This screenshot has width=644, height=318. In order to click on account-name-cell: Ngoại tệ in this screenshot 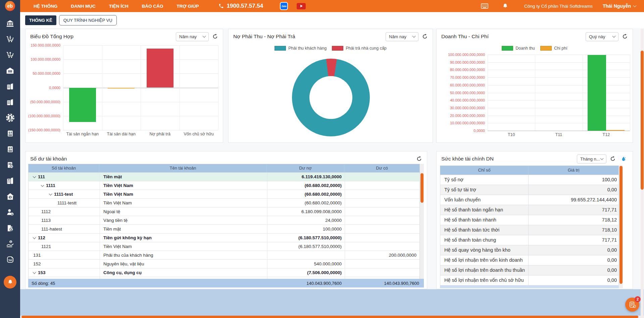, I will do `click(184, 212)`.